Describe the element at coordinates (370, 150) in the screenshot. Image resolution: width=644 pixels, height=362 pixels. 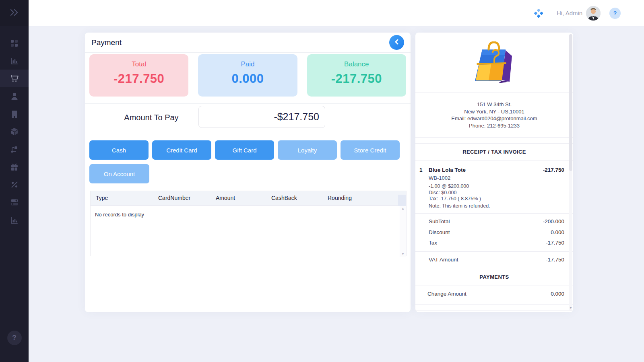
I see `store-credit-button: Store Credit` at that location.